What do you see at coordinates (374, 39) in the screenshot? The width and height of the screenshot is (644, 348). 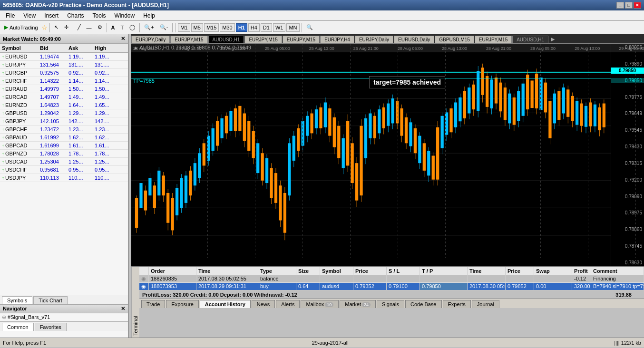 I see `chart-tab-6: EURJPY,Daily` at bounding box center [374, 39].